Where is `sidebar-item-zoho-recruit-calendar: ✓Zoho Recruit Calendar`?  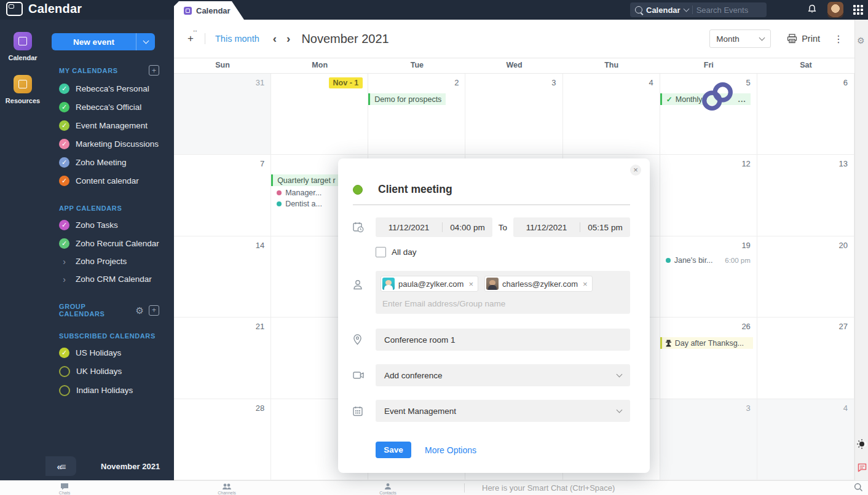 sidebar-item-zoho-recruit-calendar: ✓Zoho Recruit Calendar is located at coordinates (113, 243).